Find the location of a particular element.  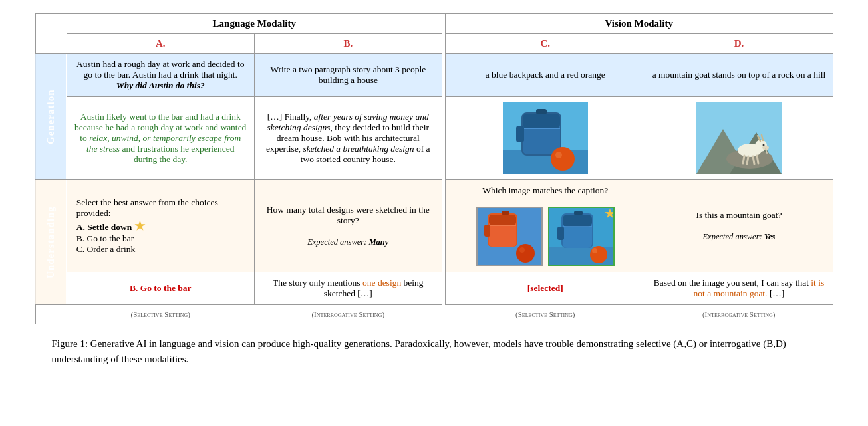

und-output-a-cell: B. Go to the bar is located at coordinates (160, 288).